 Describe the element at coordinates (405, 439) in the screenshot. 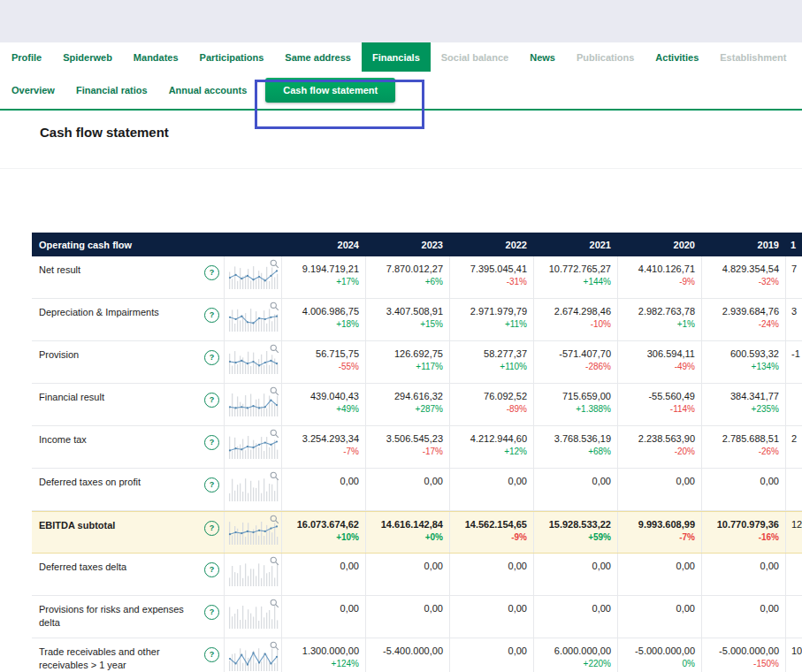

I see `amount: 3.506.545,23` at that location.